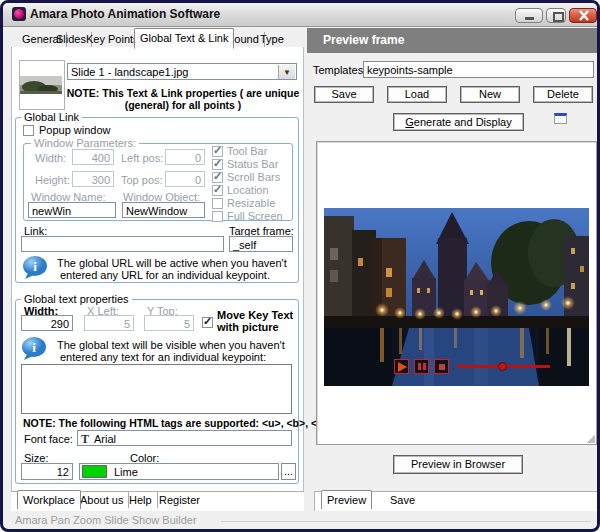 The width and height of the screenshot is (600, 532). I want to click on move-key-text-label-1: Move Key Text, so click(255, 315).